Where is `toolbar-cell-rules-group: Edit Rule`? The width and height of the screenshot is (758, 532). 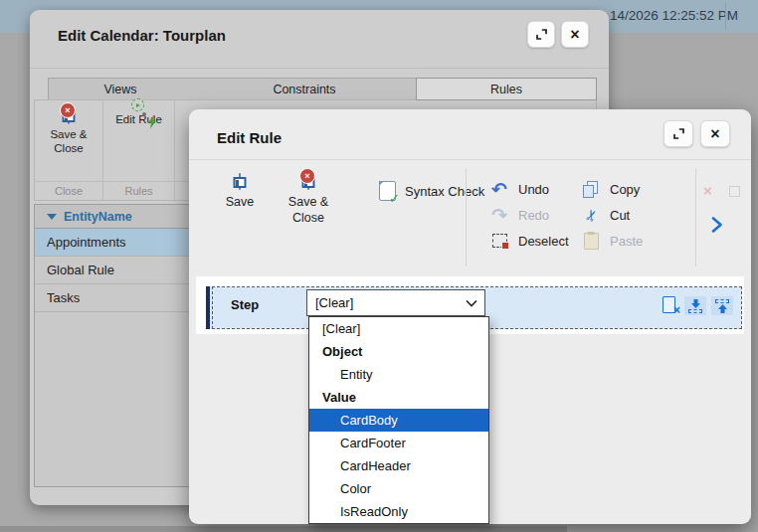 toolbar-cell-rules-group: Edit Rule is located at coordinates (139, 141).